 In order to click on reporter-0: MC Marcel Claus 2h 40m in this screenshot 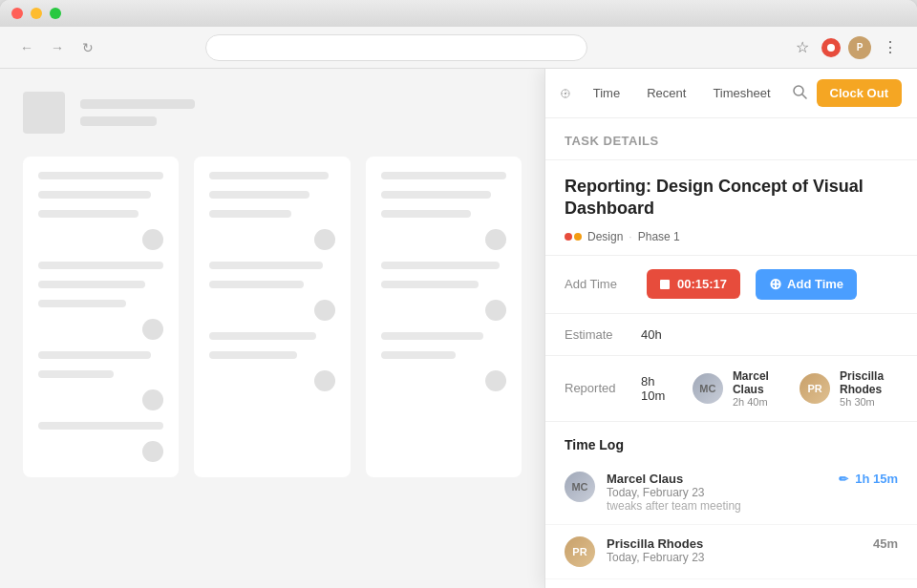, I will do `click(735, 388)`.